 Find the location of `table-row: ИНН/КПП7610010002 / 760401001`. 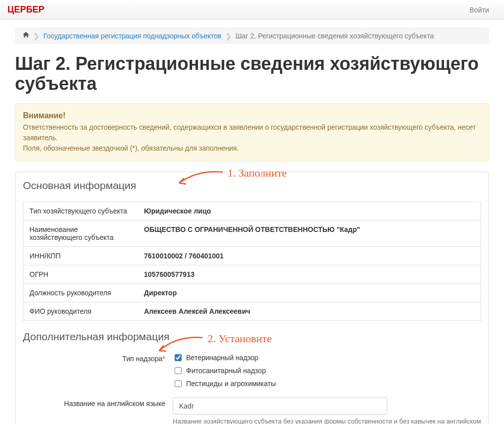

table-row: ИНН/КПП7610010002 / 760401001 is located at coordinates (252, 256).